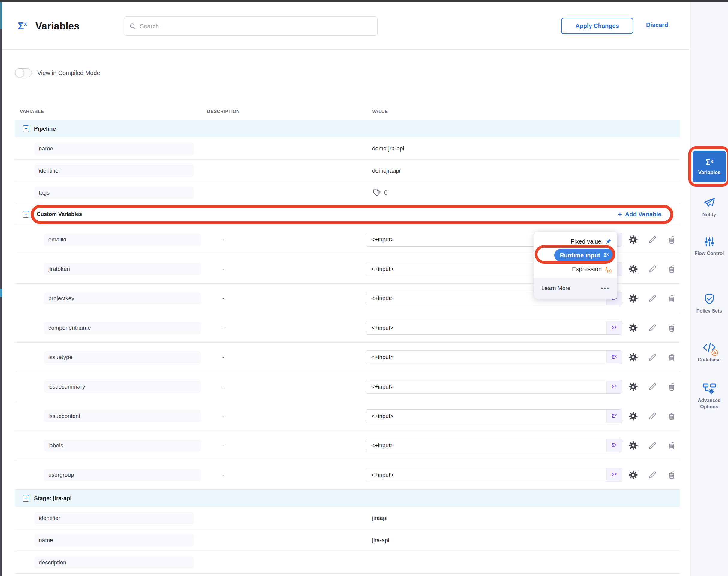 The image size is (728, 576). Describe the element at coordinates (122, 386) in the screenshot. I see `variable-name-label: issuesummary` at that location.